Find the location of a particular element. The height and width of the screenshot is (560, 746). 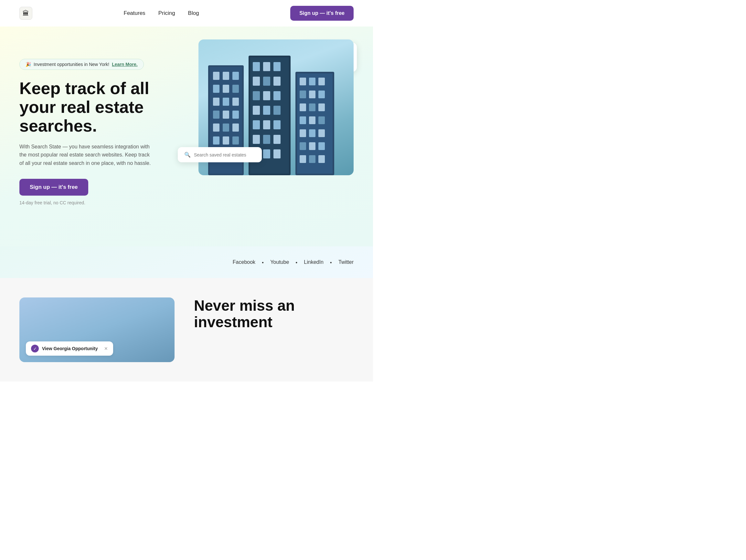

nav-pricing: Pricing is located at coordinates (167, 13).